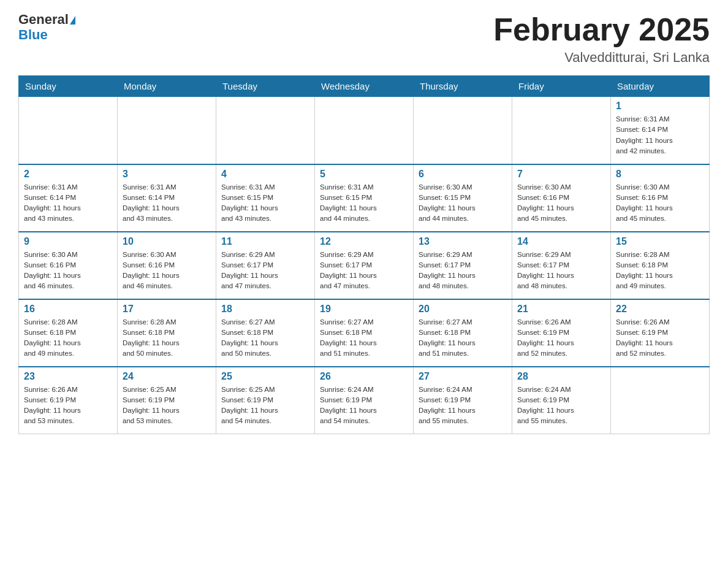 The width and height of the screenshot is (728, 563). Describe the element at coordinates (167, 309) in the screenshot. I see `day-number: 17` at that location.